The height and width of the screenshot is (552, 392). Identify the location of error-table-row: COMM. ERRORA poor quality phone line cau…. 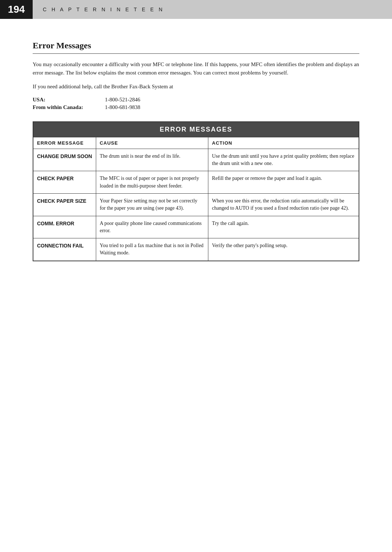
(196, 227).